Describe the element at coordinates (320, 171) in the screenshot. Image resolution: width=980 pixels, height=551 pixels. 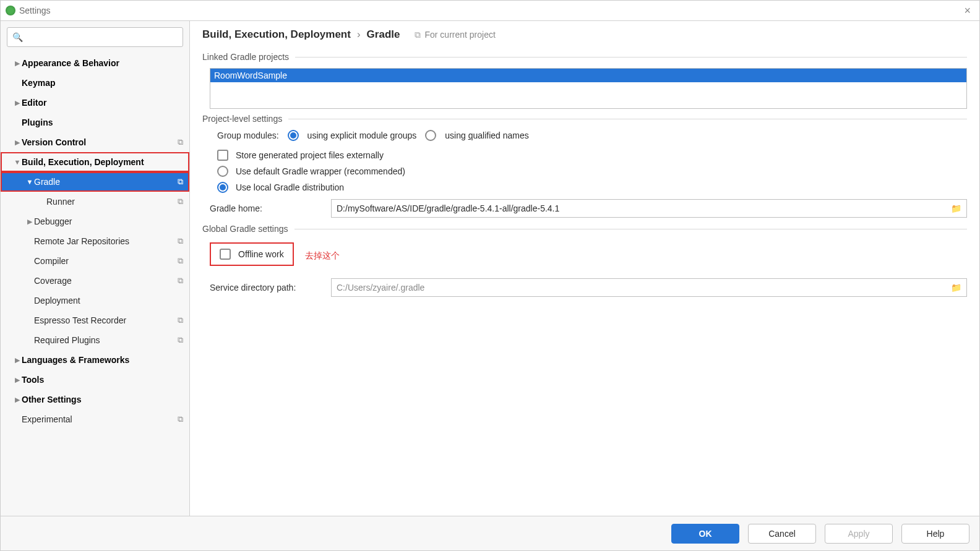
I see `radio-default-wrapper-label: Use default Gradle wrapper (recommended)` at that location.